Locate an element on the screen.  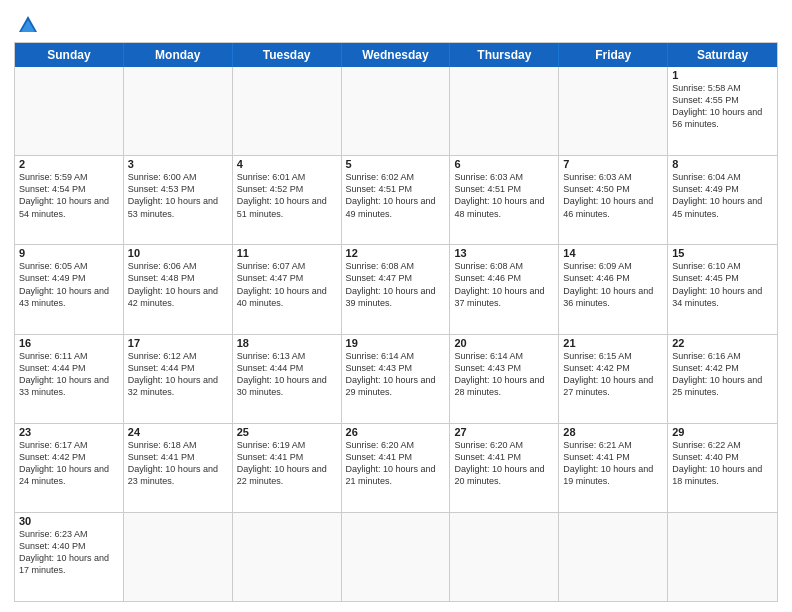
calendar-cell: 22Sunrise: 6:16 AM Sunset: 4:42 PM Dayli… is located at coordinates (722, 379).